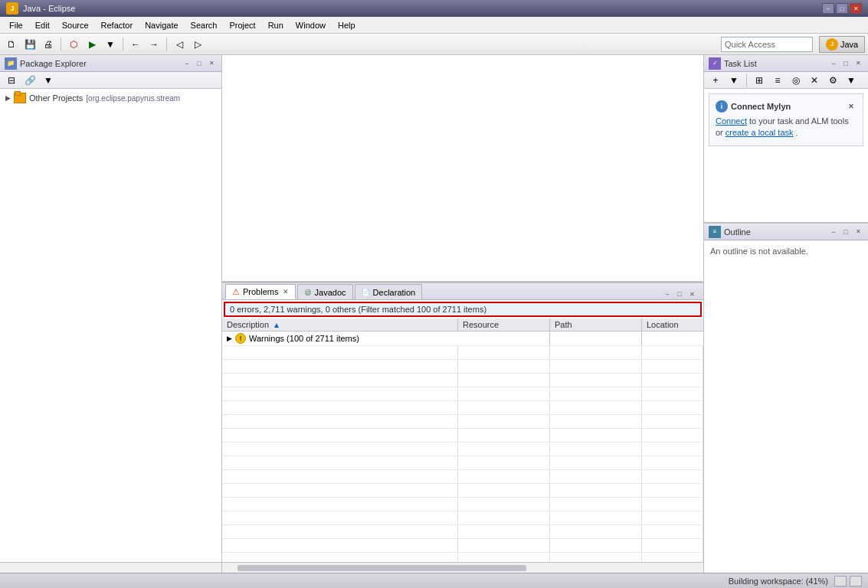 The image size is (868, 588). What do you see at coordinates (463, 338) in the screenshot?
I see `warnings-group-row: ▶ ! Warnings (100 of 2711 items)` at bounding box center [463, 338].